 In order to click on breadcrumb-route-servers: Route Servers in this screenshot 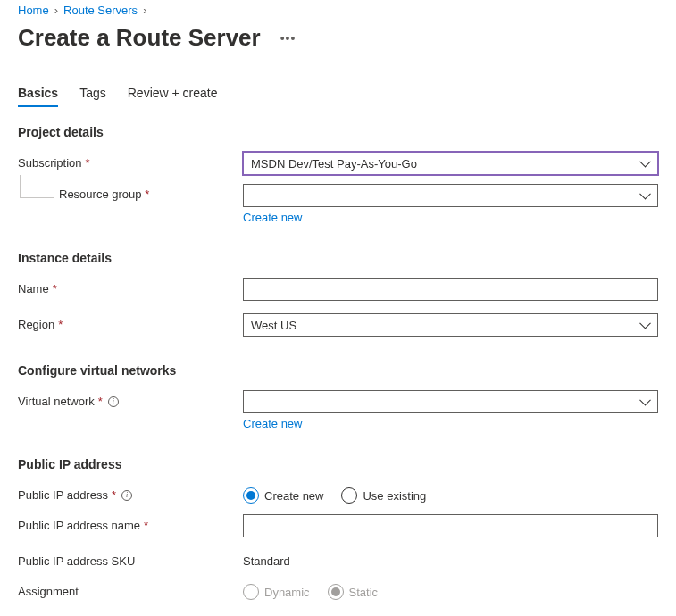, I will do `click(100, 11)`.